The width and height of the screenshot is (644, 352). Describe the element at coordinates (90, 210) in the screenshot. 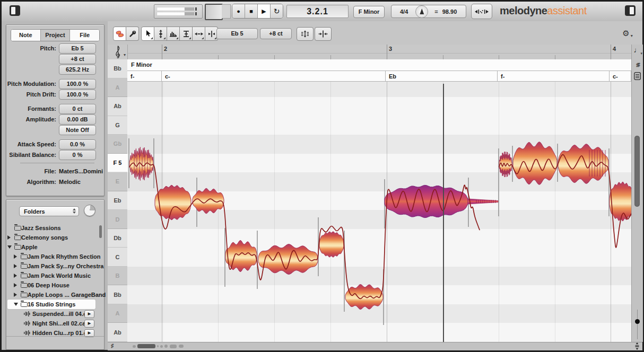

I see `preview-volume-knob` at that location.